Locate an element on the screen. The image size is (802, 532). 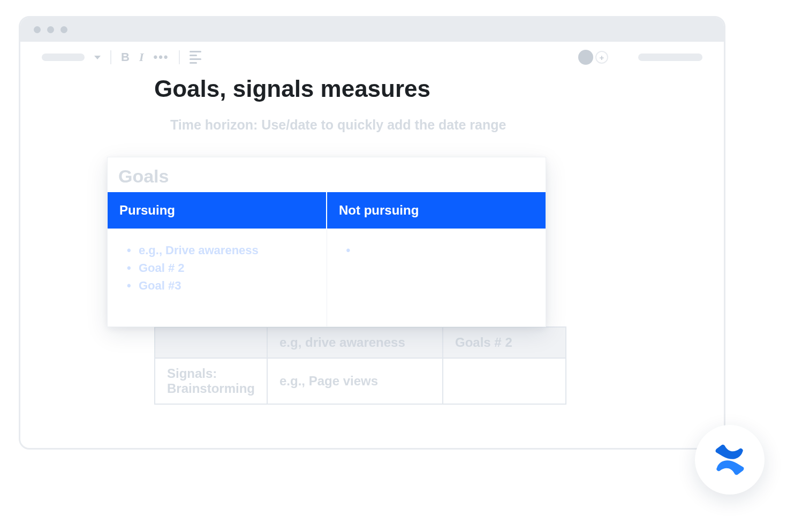
goals-header-not-pursuing: Not pursuing is located at coordinates (436, 210).